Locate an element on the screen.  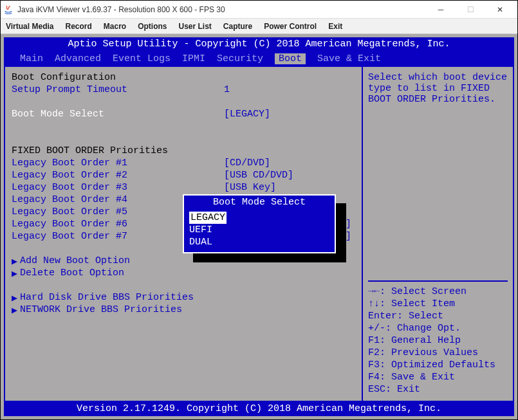
boot-order-3-label: Legacy Boot Order #3 is located at coordinates (118, 188).